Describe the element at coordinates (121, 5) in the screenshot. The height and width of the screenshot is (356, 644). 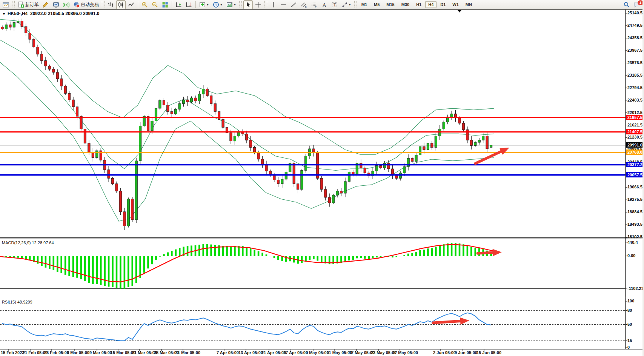
I see `candlestick-mode-button` at that location.